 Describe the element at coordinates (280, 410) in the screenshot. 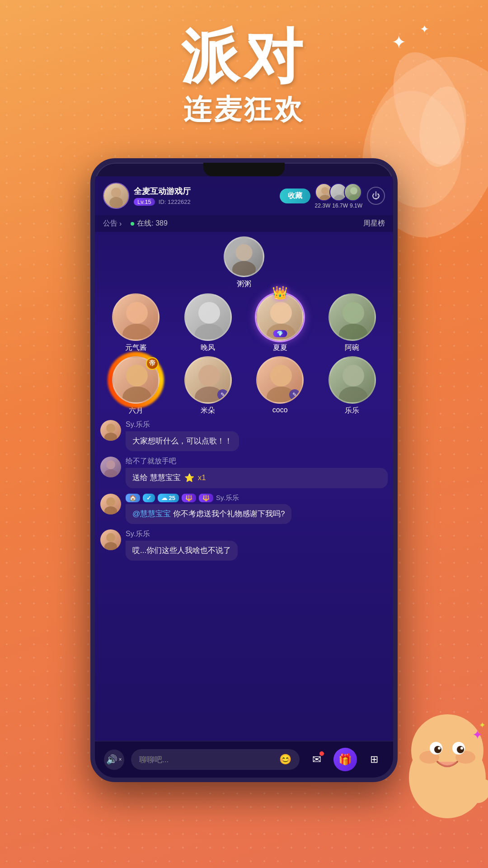

I see `performer-name-coco: coco` at that location.